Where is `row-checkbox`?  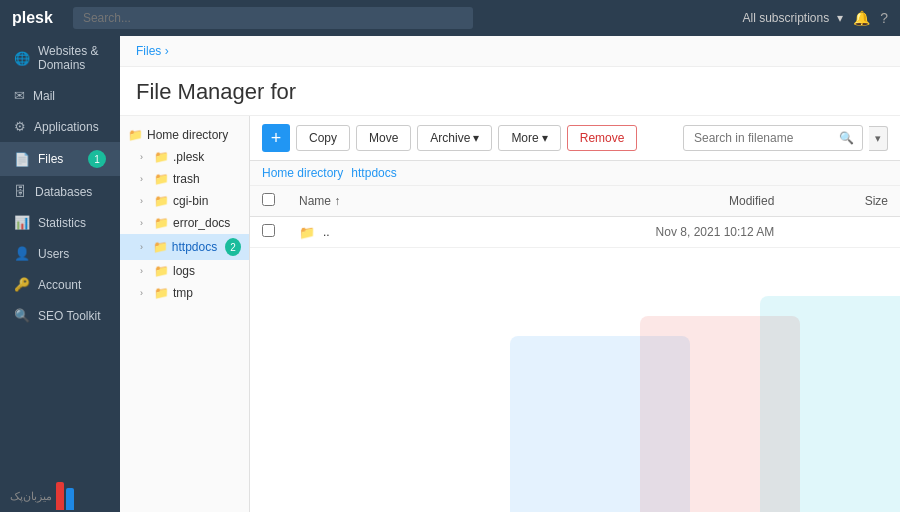 row-checkbox is located at coordinates (268, 230).